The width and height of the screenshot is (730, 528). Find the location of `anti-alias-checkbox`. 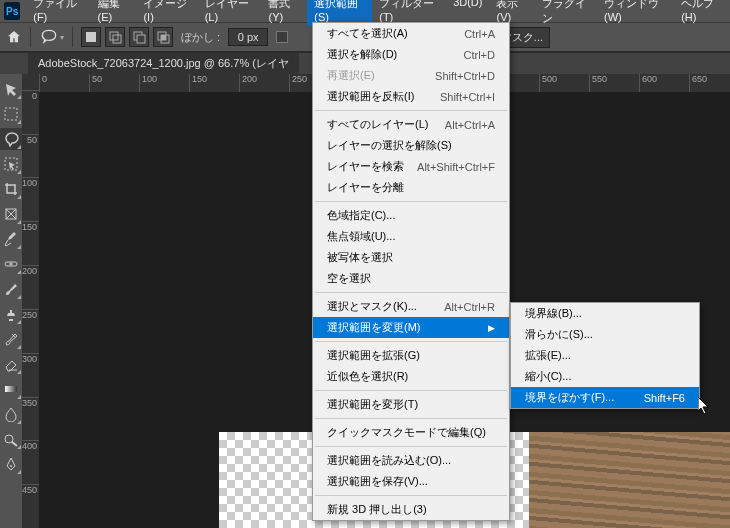

anti-alias-checkbox is located at coordinates (282, 37).